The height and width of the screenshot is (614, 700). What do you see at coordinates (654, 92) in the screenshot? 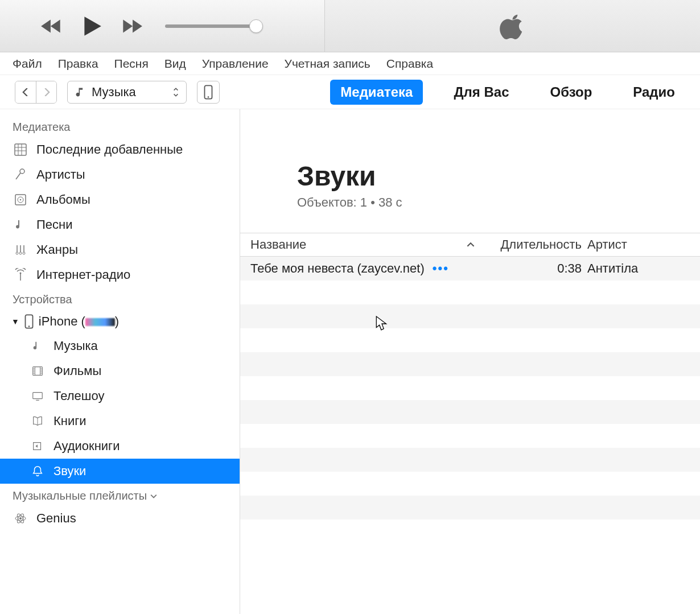
I see `tab-radio: Радио` at bounding box center [654, 92].